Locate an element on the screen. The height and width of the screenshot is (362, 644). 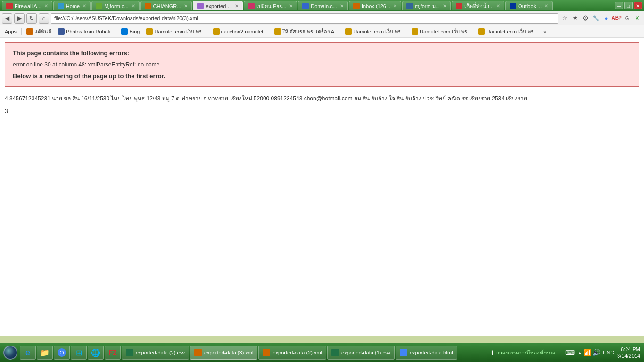
tab-domain: Domain.c... ✕ is located at coordinates (323, 6).